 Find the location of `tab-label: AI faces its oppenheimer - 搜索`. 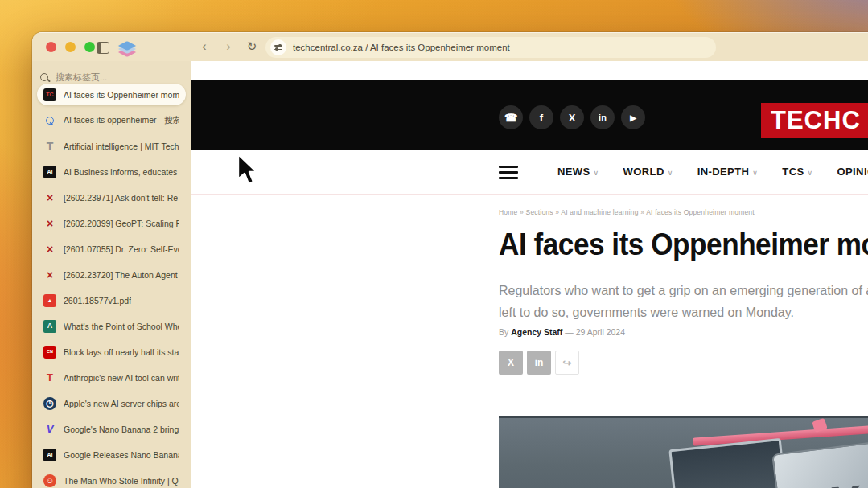

tab-label: AI faces its oppenheimer - 搜索 is located at coordinates (121, 121).